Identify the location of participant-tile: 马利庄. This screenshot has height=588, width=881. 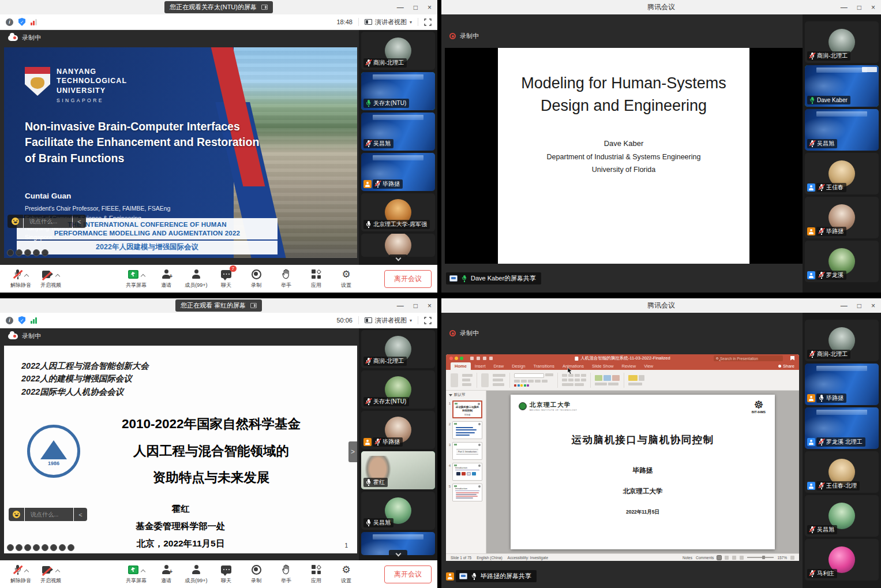
(842, 560).